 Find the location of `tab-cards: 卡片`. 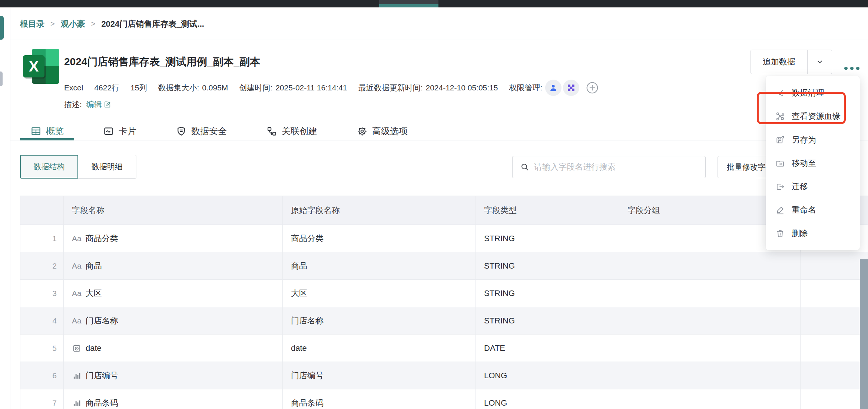

tab-cards: 卡片 is located at coordinates (120, 131).